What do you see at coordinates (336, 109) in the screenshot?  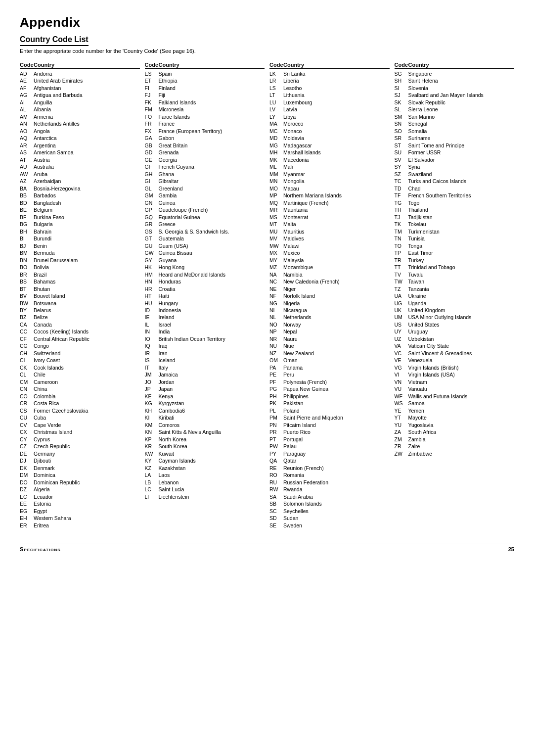 I see `country-name: Latvia` at bounding box center [336, 109].